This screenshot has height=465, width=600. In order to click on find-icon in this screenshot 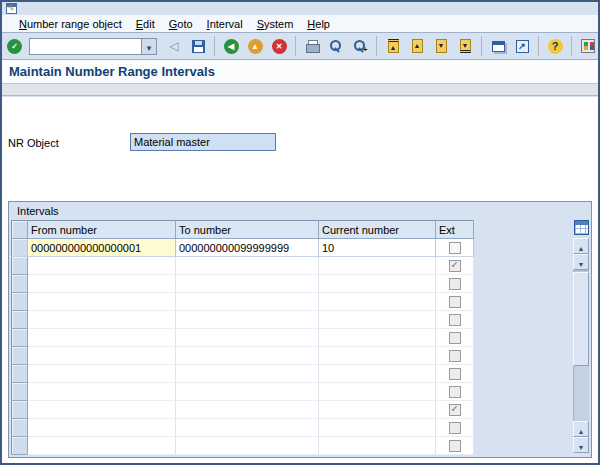, I will do `click(336, 46)`.